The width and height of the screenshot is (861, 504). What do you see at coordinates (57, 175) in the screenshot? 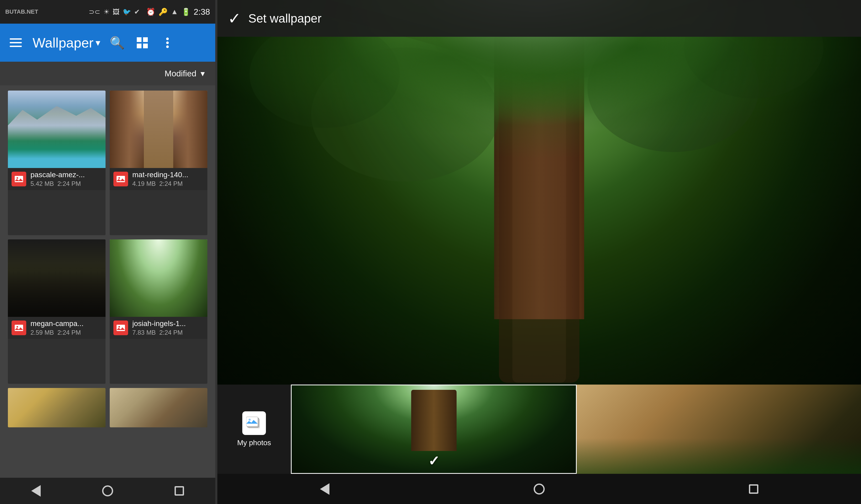
I see `file-name: pascale-amez-...` at bounding box center [57, 175].